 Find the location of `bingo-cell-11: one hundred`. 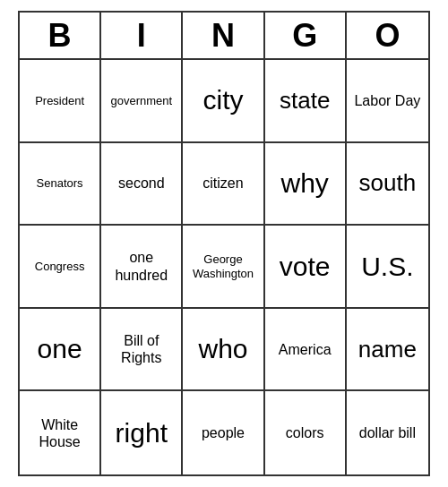

bingo-cell-11: one hundred is located at coordinates (142, 267).